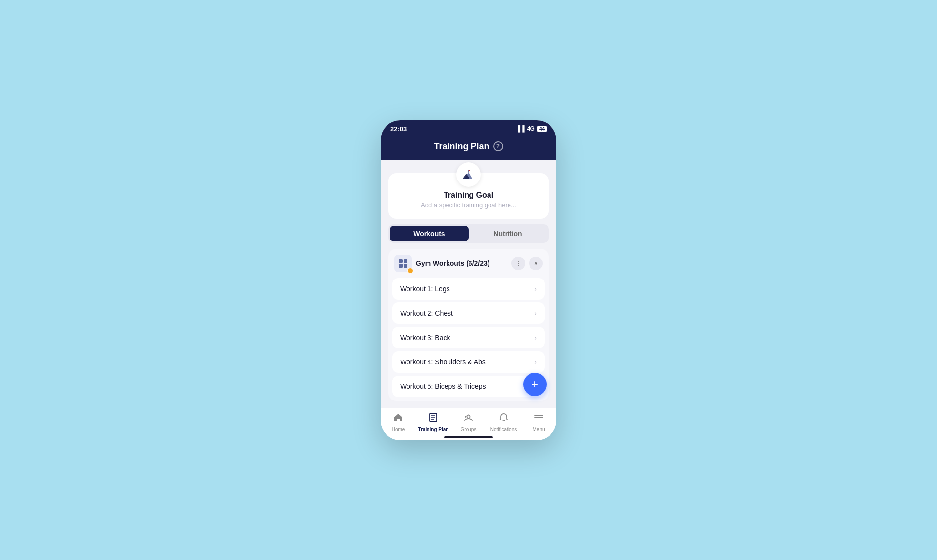  What do you see at coordinates (535, 384) in the screenshot?
I see `add-workout-fab: +` at bounding box center [535, 384].